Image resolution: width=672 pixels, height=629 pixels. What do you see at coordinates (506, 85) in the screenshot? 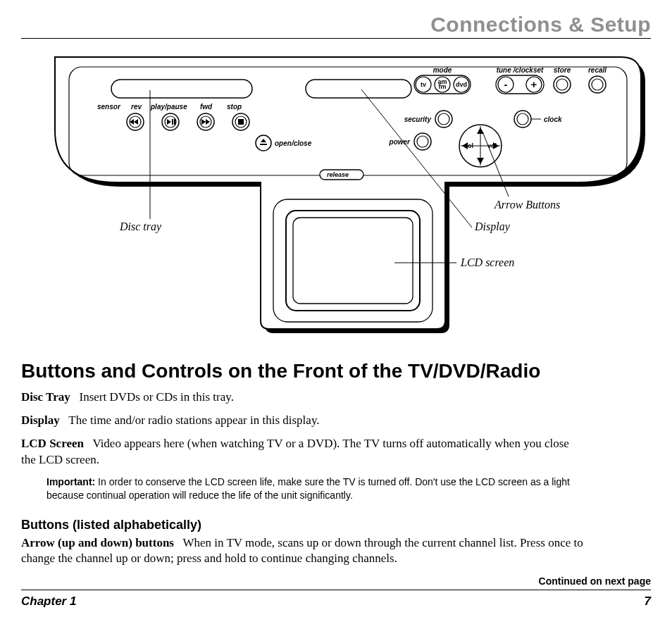
I see `label-minus: -` at bounding box center [506, 85].